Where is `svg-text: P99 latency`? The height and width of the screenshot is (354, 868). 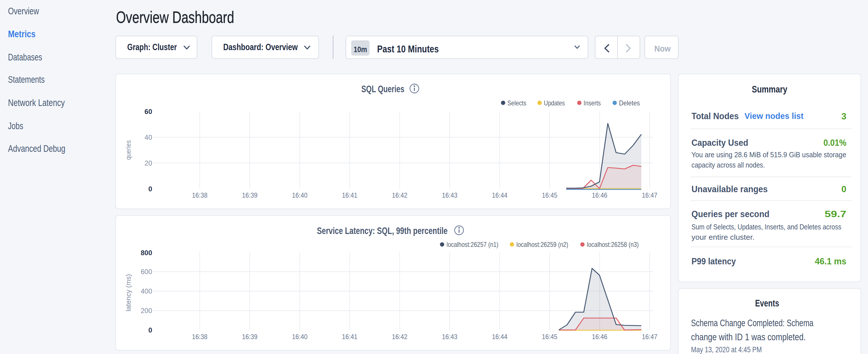 svg-text: P99 latency is located at coordinates (714, 261).